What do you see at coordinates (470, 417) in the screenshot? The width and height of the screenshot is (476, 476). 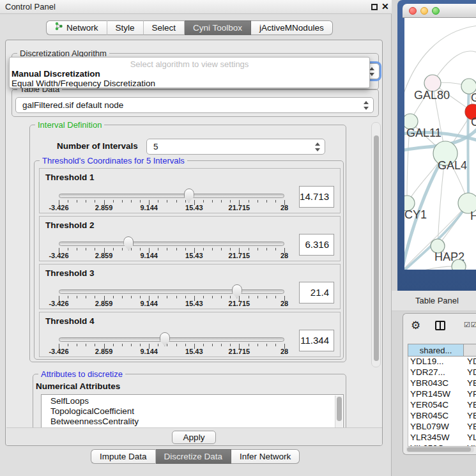 I see `table-cell: YBR0` at bounding box center [470, 417].